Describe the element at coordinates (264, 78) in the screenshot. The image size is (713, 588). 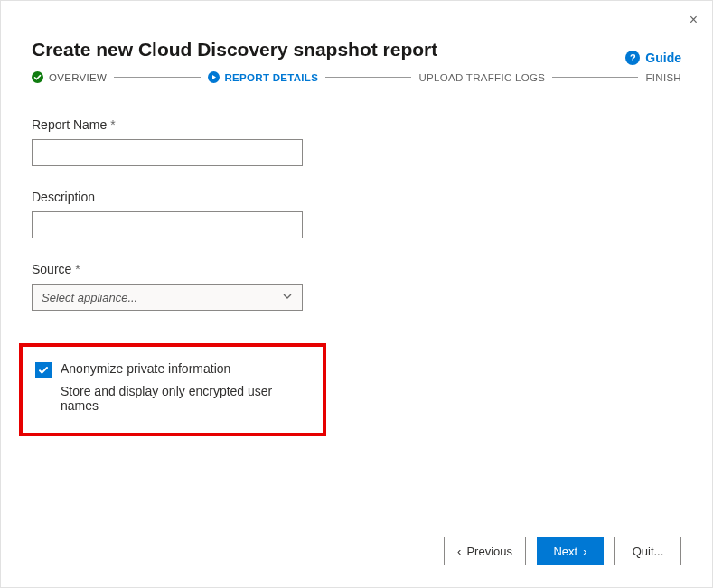
I see `step-report-details: REPORT DETAILS` at that location.